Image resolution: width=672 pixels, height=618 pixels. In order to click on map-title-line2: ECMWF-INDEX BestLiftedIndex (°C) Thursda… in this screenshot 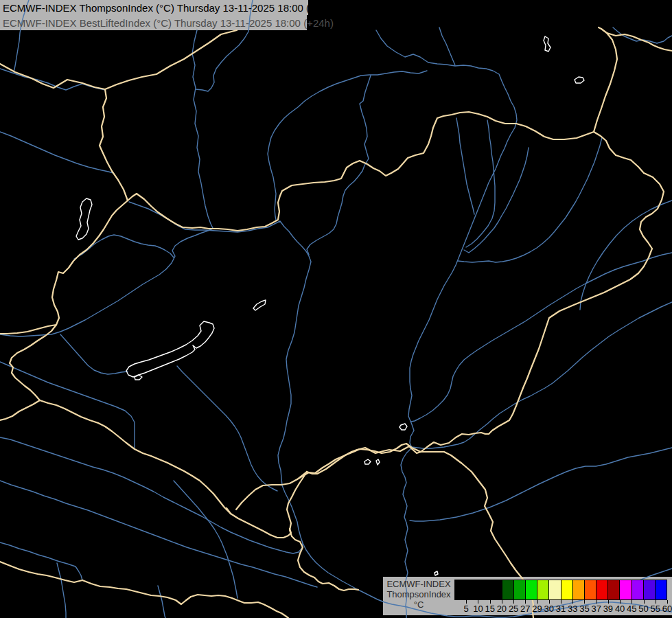, I will do `click(168, 23)`.